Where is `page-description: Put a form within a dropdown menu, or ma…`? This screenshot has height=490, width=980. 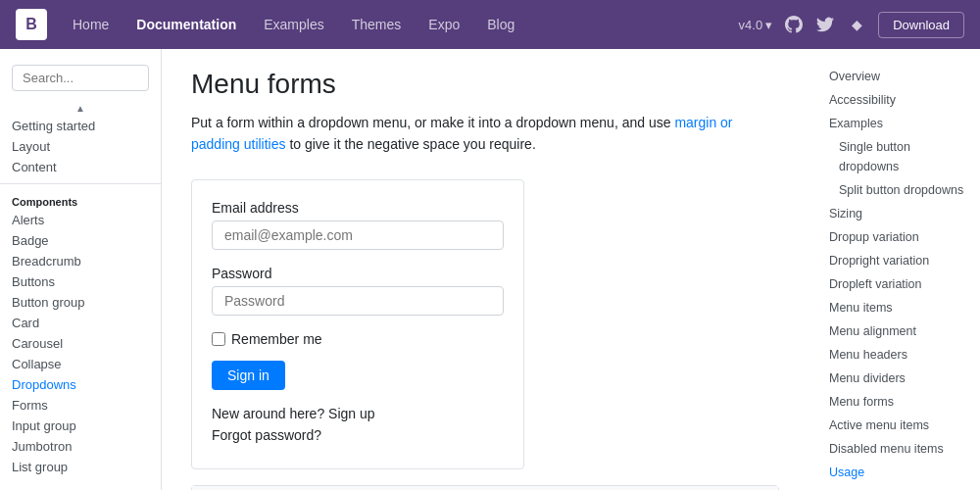
page-description: Put a form within a dropdown menu, or ma… is located at coordinates (488, 133).